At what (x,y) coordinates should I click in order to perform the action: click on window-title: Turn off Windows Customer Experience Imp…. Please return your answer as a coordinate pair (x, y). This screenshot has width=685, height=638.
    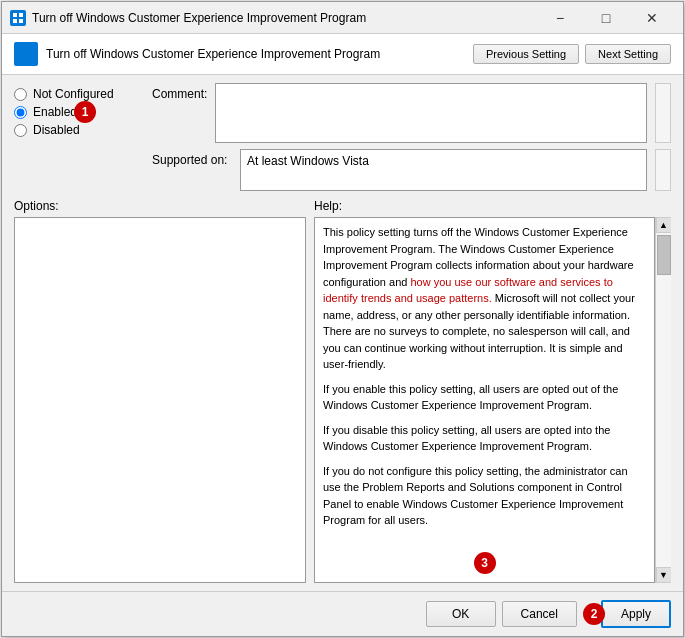
    Looking at the image, I should click on (284, 18).